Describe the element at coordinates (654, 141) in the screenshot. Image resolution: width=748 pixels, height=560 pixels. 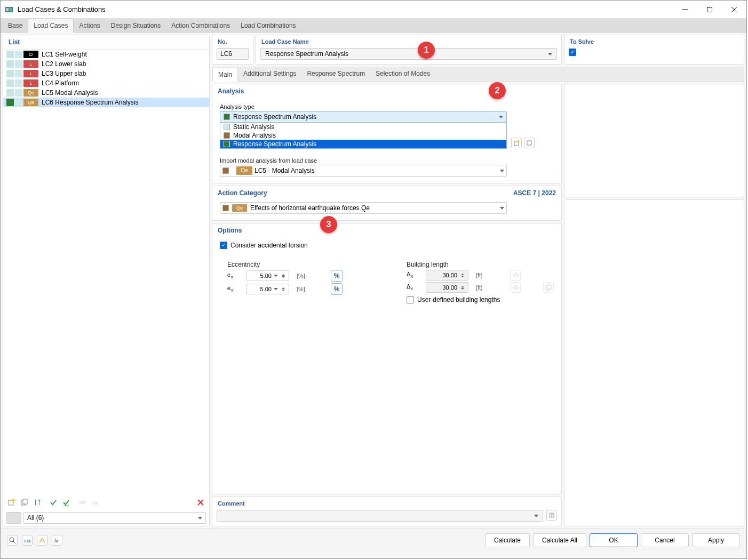
I see `preview-top-panel` at that location.